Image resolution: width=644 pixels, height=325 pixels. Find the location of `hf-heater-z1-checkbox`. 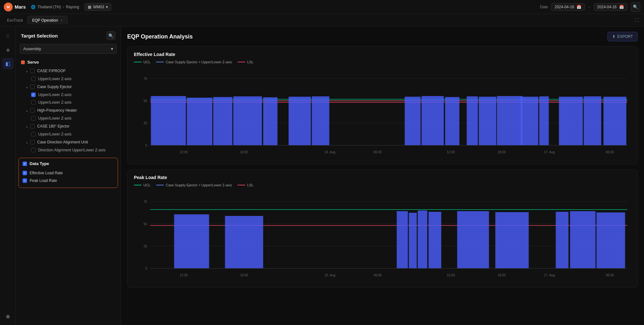

hf-heater-z1-checkbox is located at coordinates (33, 118).